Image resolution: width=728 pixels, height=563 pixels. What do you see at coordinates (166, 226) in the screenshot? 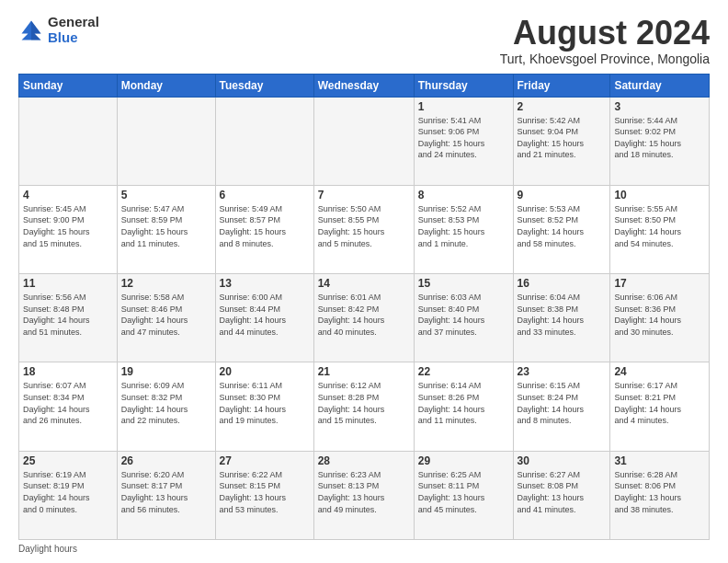
I see `day-info: Sunrise: 5:47 AM Sunset: 8:59 PM Dayligh…` at bounding box center [166, 226].